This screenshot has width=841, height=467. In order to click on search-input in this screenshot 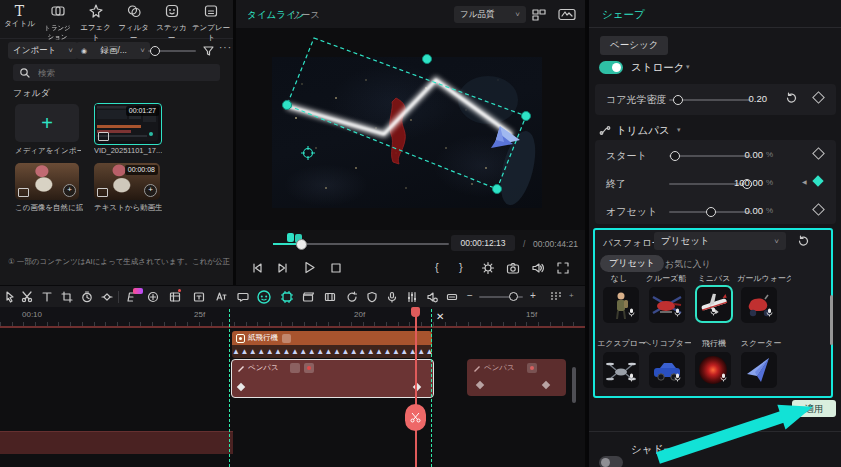, I will do `click(118, 73)`.